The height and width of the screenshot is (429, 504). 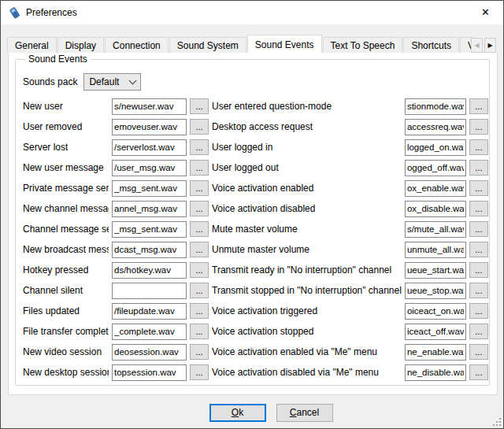 I want to click on tab-sound-events: Sound Events, so click(x=285, y=44).